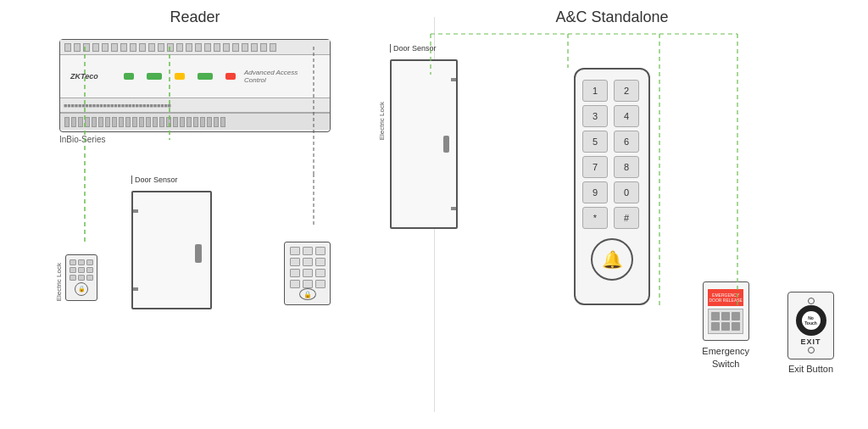 The height and width of the screenshot is (429, 868). Describe the element at coordinates (726, 326) in the screenshot. I see `emergency-switch-assembly: EMERGENCYDOOR RELEASE EmergencySwitch` at that location.